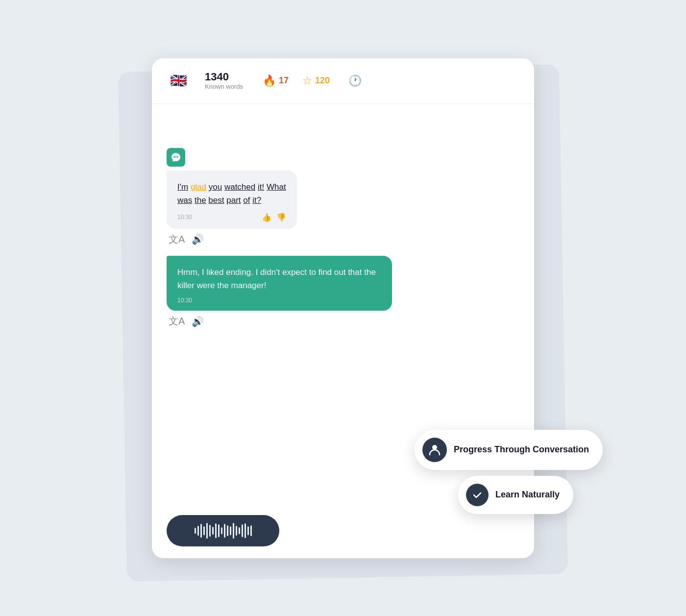 This screenshot has height=616, width=686. Describe the element at coordinates (509, 450) in the screenshot. I see `progress-card: Progress Through Conversation` at that location.